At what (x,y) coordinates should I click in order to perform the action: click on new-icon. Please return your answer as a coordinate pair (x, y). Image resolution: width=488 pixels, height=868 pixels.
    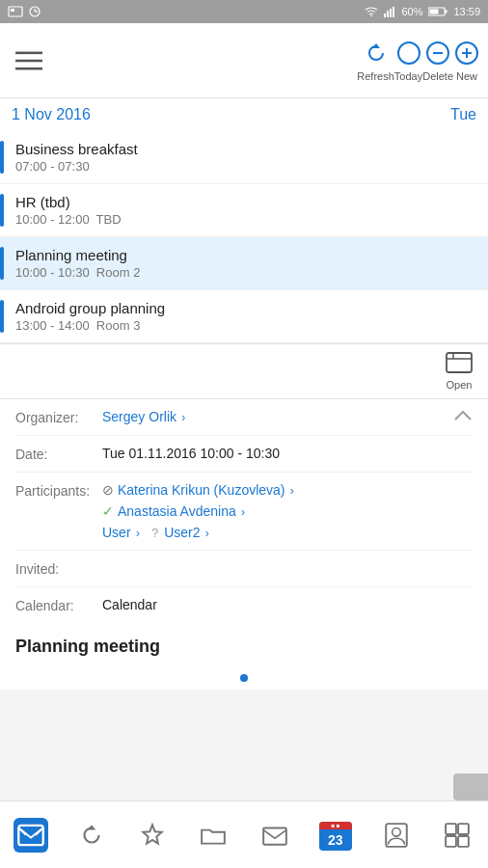
    Looking at the image, I should click on (467, 53).